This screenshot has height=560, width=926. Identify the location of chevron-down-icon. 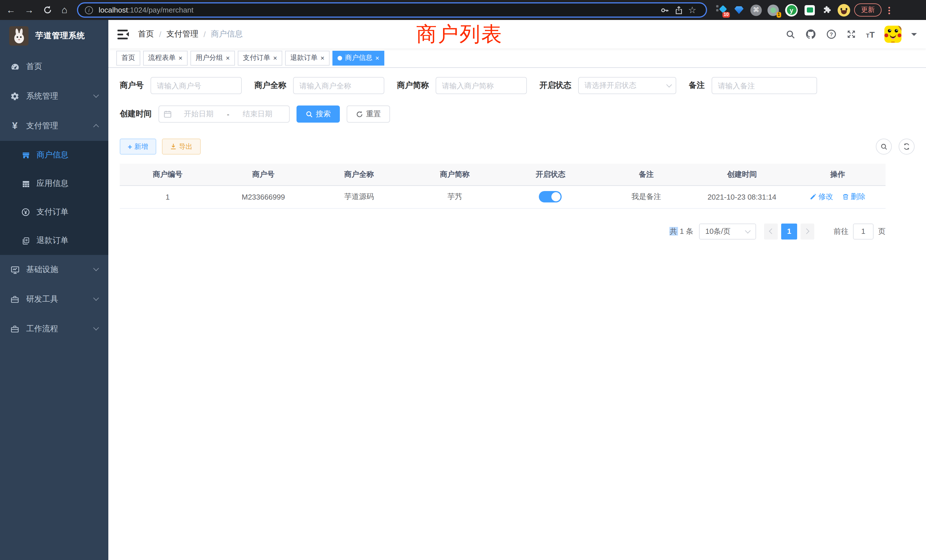
(96, 268).